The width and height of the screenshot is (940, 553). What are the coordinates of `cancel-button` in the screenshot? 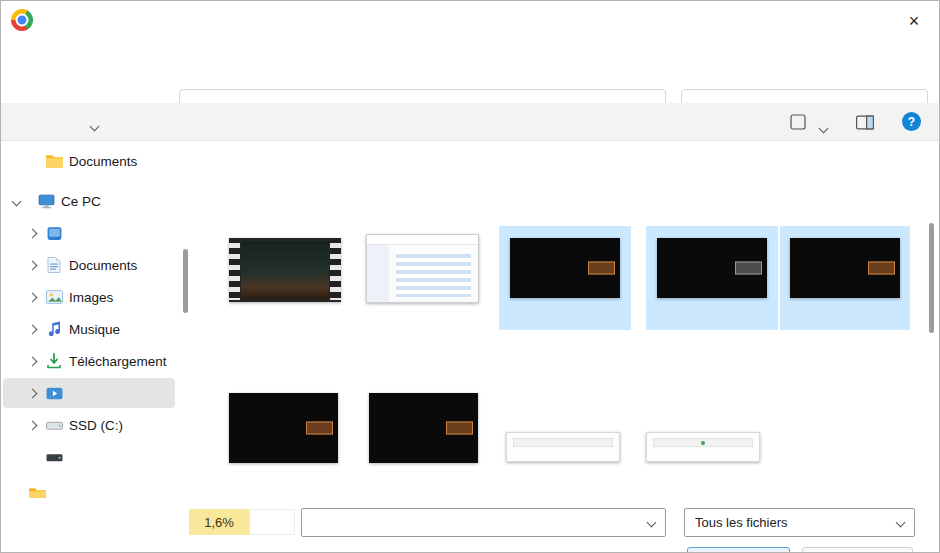 It's located at (858, 550).